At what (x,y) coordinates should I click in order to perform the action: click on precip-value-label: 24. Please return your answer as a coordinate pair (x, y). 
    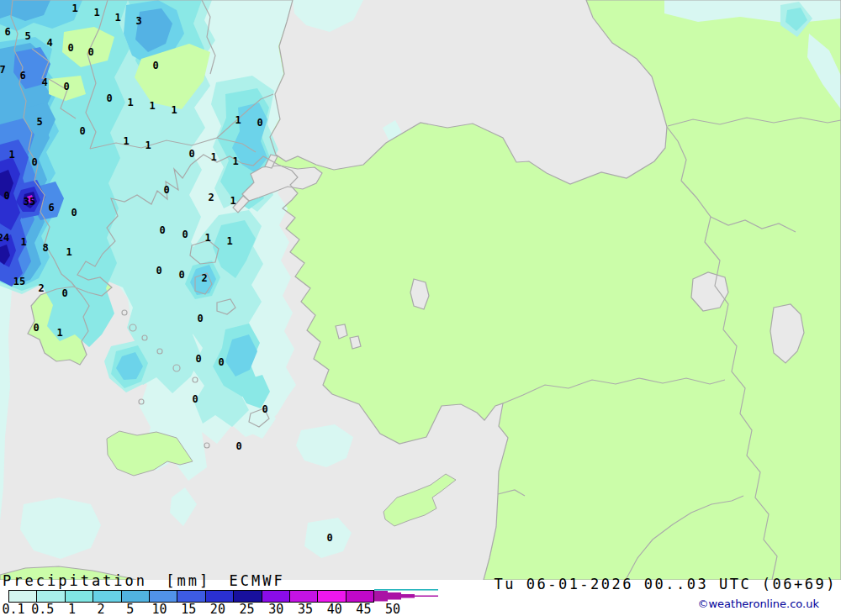
    Looking at the image, I should click on (5, 238).